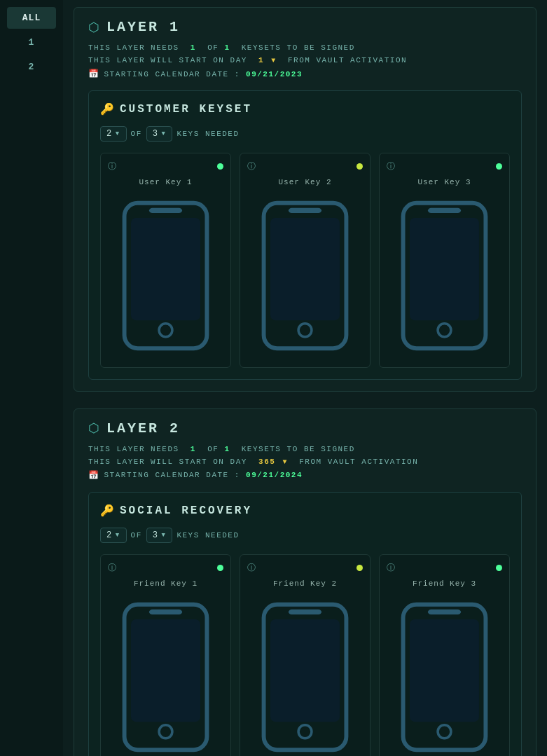 This screenshot has height=756, width=547. I want to click on layer2-needs-line: THIS LAYER NEEDS 1 OF 1 KEYSETS TO BE SI…, so click(305, 449).